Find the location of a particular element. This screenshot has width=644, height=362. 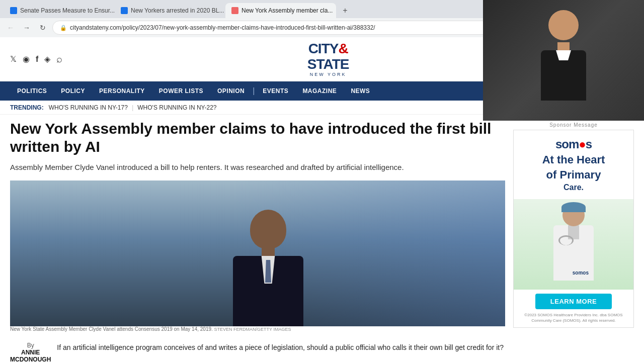

logo-text: CITY& is located at coordinates (328, 49).